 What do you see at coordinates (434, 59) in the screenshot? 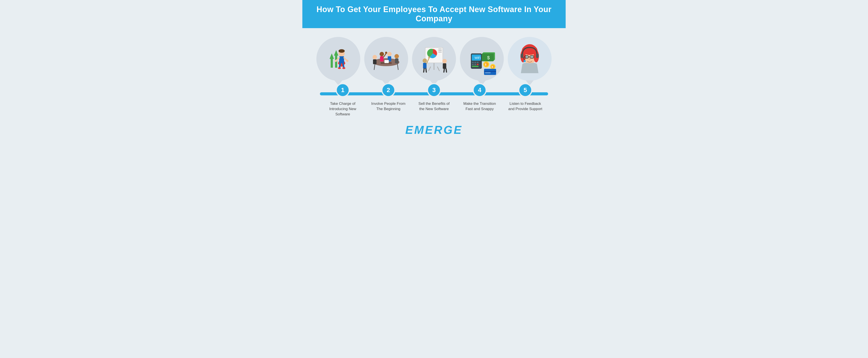
I see `presentation-icon` at bounding box center [434, 59].